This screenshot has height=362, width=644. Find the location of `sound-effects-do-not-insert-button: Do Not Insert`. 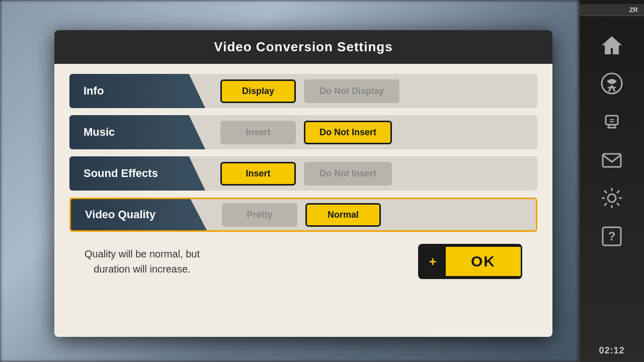

sound-effects-do-not-insert-button: Do Not Insert is located at coordinates (348, 174).